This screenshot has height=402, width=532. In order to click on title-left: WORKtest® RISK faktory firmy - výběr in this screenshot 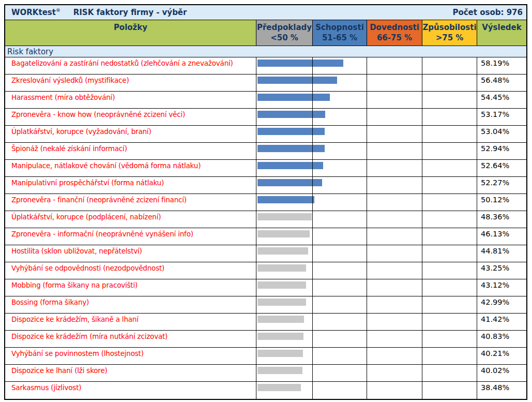, I will do `click(99, 12)`.